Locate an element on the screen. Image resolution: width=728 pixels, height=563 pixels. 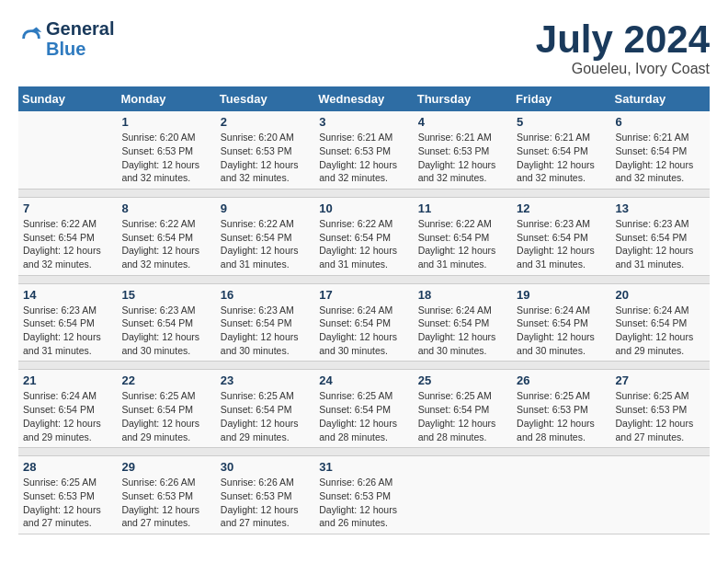
day-number: 29 is located at coordinates (165, 467).